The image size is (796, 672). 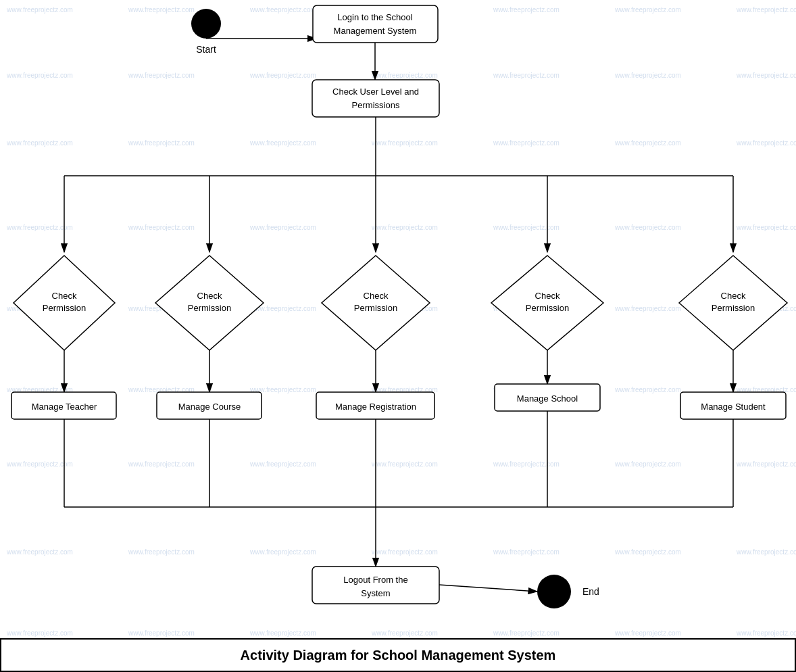 What do you see at coordinates (591, 592) in the screenshot?
I see `end-label: End` at bounding box center [591, 592].